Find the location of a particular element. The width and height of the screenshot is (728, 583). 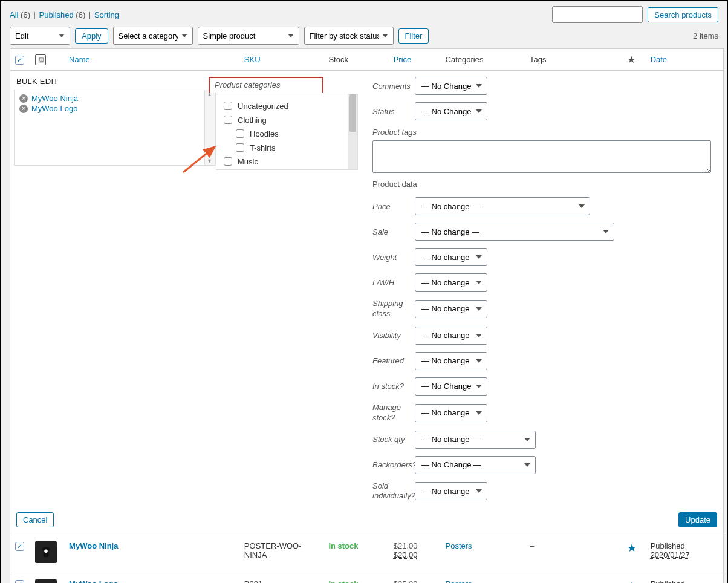

cat-label: Hoodies is located at coordinates (264, 134).